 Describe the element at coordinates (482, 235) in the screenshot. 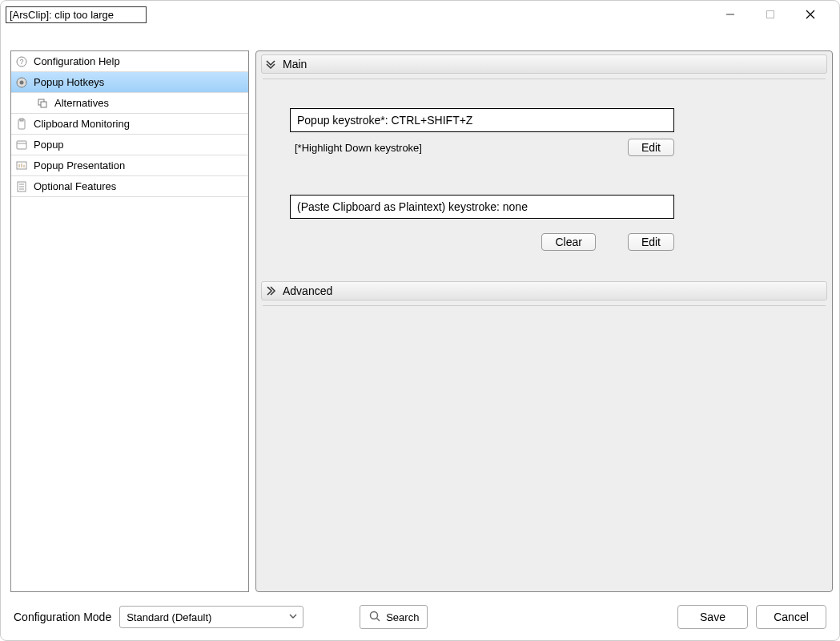

I see `paste-keystroke-buttons: Clear Edit` at that location.